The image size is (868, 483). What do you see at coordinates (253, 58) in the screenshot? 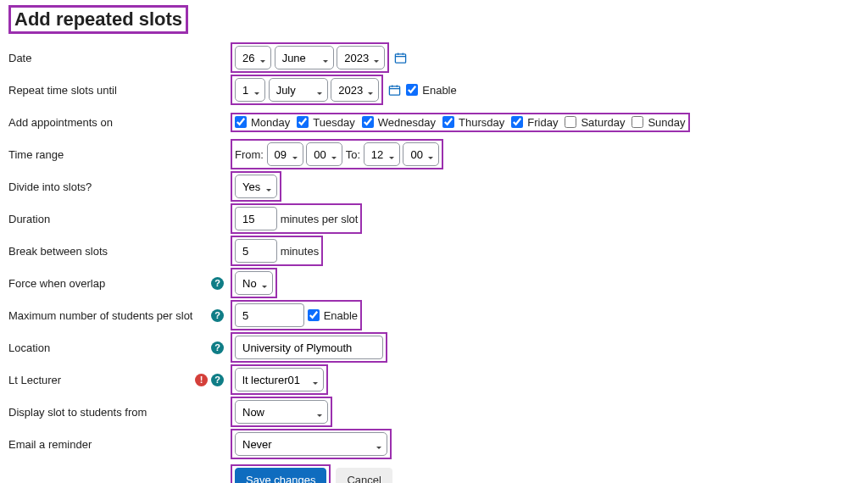
I see `date-day-select: 26` at bounding box center [253, 58].